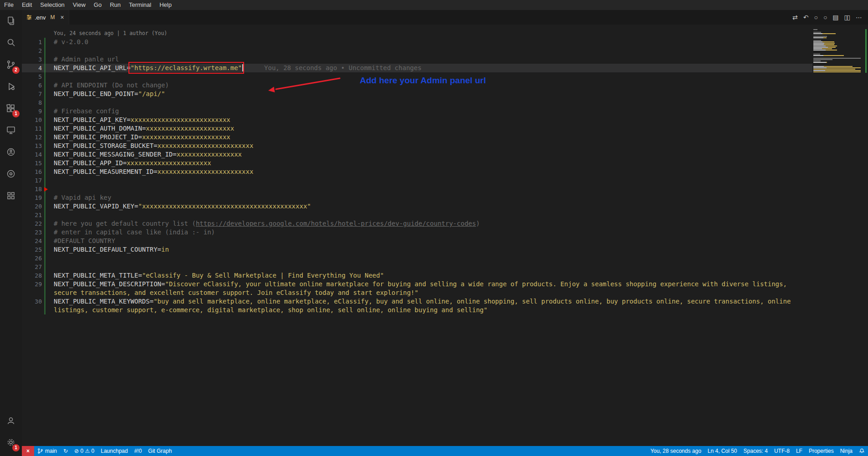 The image size is (868, 456). What do you see at coordinates (11, 65) in the screenshot?
I see `source-control-icon: 2` at bounding box center [11, 65].